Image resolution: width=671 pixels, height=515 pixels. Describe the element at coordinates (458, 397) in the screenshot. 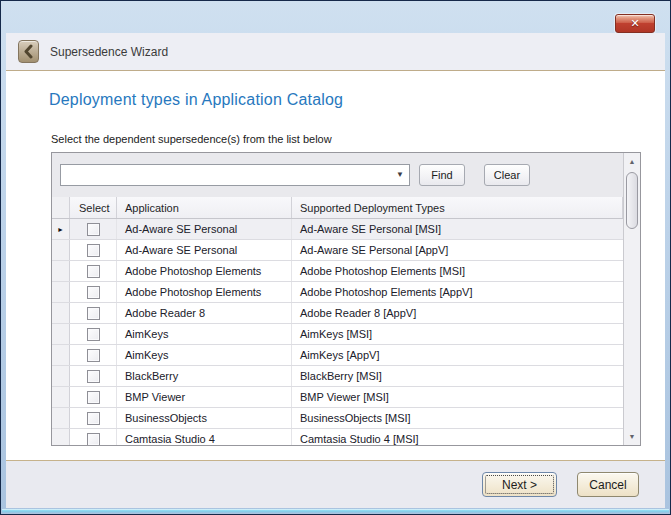

I see `supported-deployment-type-cell: BMP Viewer [MSI]` at that location.